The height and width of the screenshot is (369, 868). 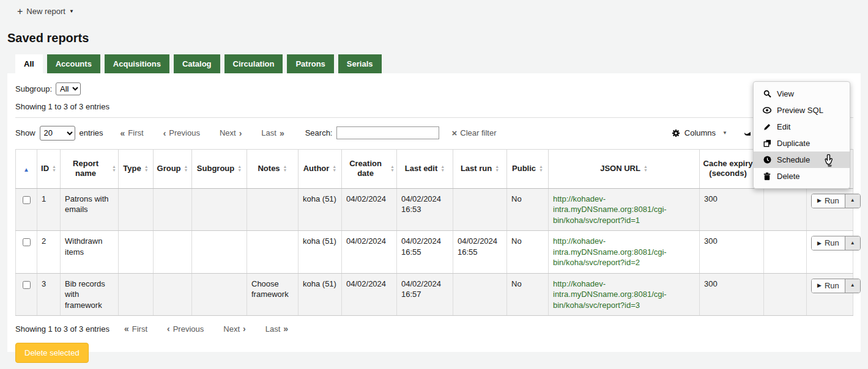 What do you see at coordinates (801, 143) in the screenshot?
I see `menu-item-duplicate: Duplicate` at bounding box center [801, 143].